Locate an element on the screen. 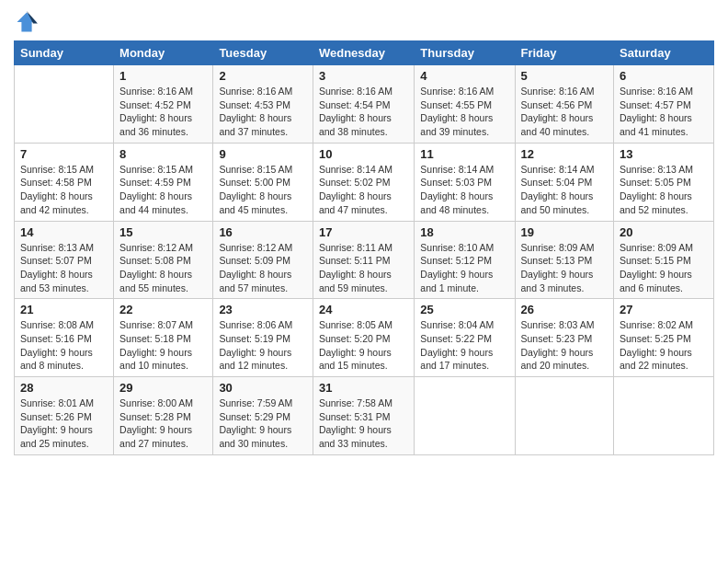 The width and height of the screenshot is (728, 563). calendar-cell: 27Sunrise: 8:02 AM Sunset: 5:25 PM Dayli… is located at coordinates (664, 339).